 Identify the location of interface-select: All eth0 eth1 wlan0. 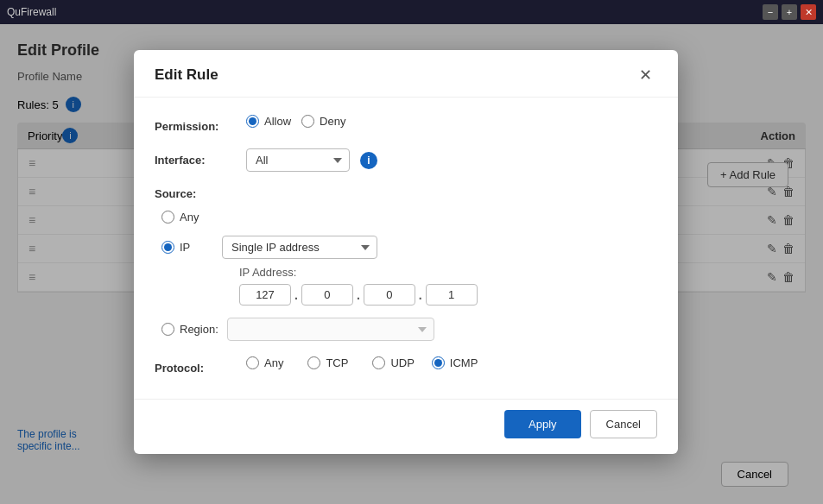
(298, 161).